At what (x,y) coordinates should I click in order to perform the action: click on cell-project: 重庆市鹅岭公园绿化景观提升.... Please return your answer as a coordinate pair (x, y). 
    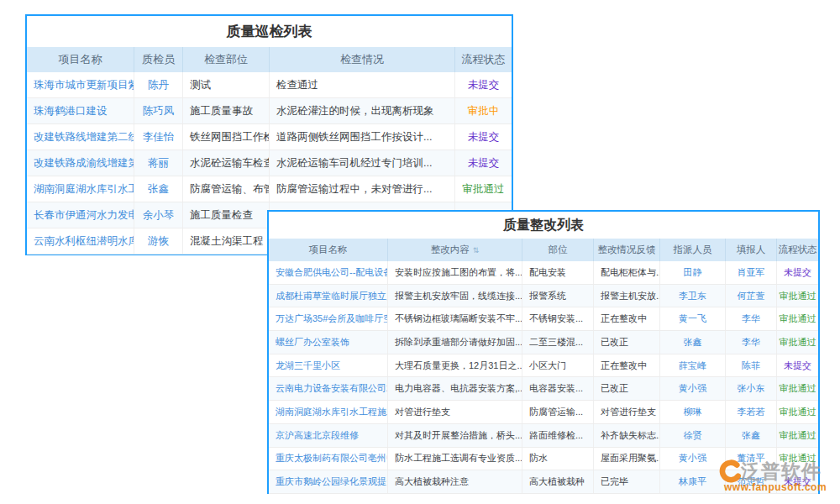
    Looking at the image, I should click on (328, 482).